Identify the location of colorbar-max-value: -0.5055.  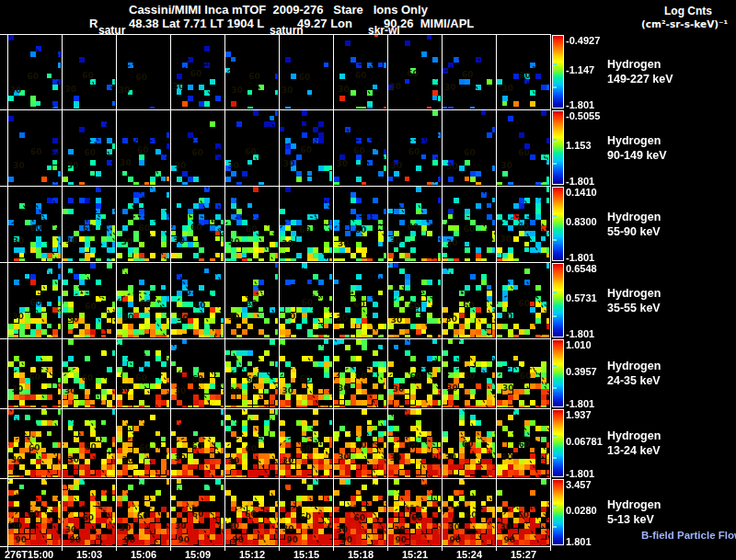
(583, 116).